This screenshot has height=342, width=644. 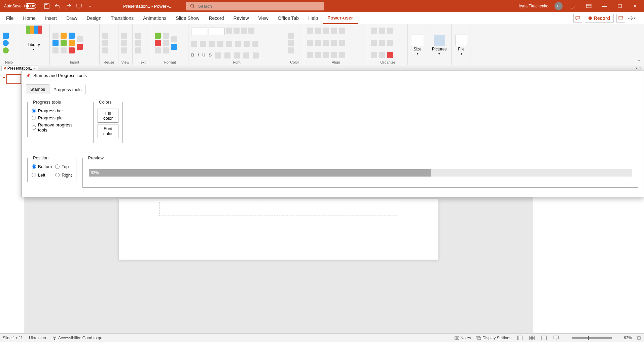 What do you see at coordinates (544, 338) in the screenshot?
I see `reading-view-icon` at bounding box center [544, 338].